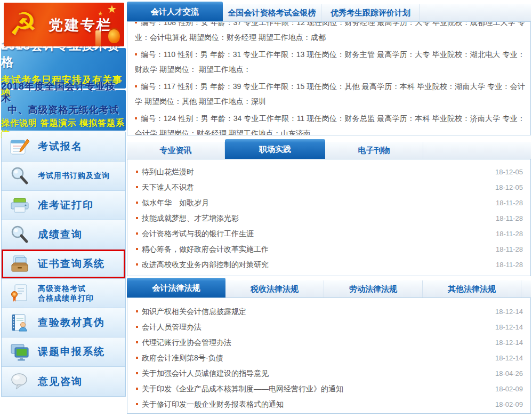 The width and height of the screenshot is (532, 418). What do you see at coordinates (63, 92) in the screenshot?
I see `banner-line: 2018年度全国会计专业技术` at bounding box center [63, 92].